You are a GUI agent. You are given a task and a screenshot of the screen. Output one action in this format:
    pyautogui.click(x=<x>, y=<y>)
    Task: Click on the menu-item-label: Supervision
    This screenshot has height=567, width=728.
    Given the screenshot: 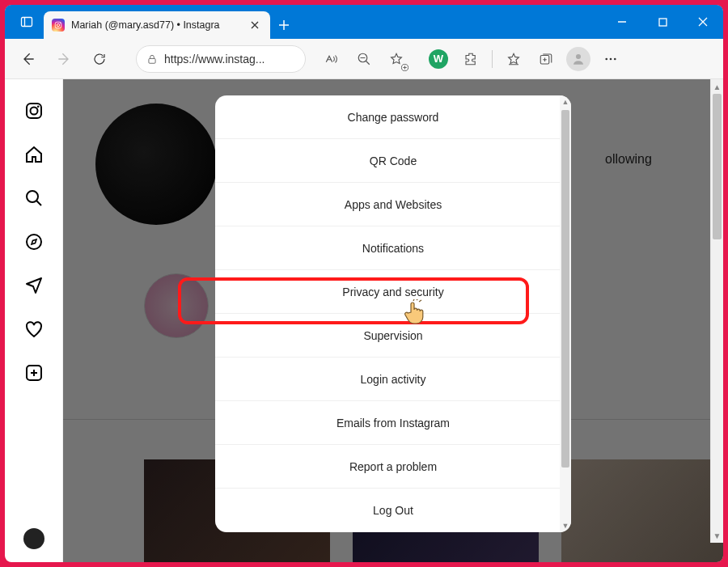 What is the action you would take?
    pyautogui.click(x=393, y=336)
    